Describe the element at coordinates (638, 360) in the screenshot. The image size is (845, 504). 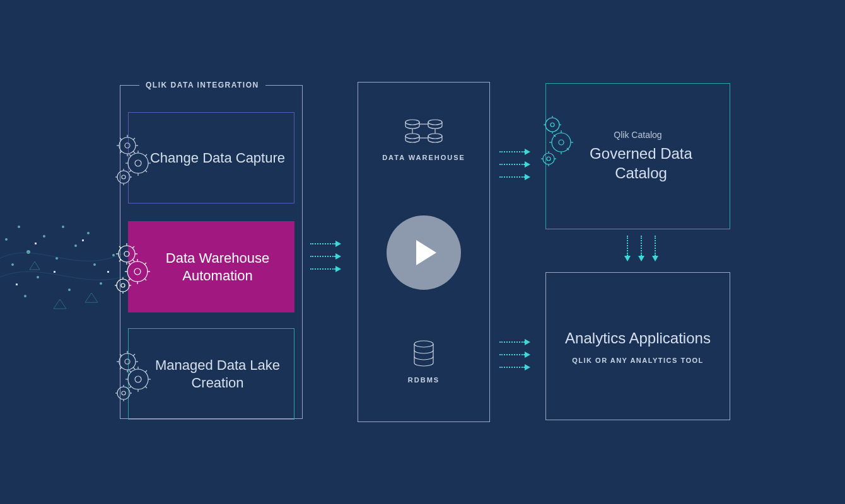
I see `analytics-subtitle: QLIK OR ANY ANALYTICS TOOL` at that location.